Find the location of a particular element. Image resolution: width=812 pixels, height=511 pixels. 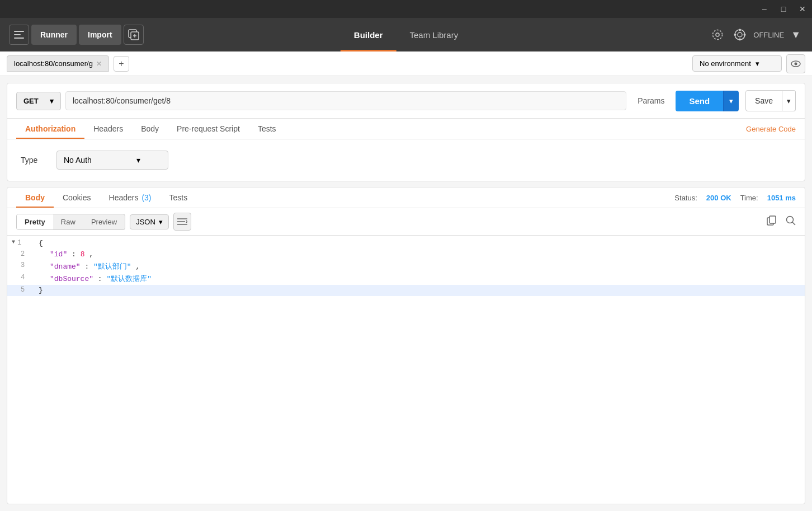

fmt-preview: Preview is located at coordinates (104, 222).